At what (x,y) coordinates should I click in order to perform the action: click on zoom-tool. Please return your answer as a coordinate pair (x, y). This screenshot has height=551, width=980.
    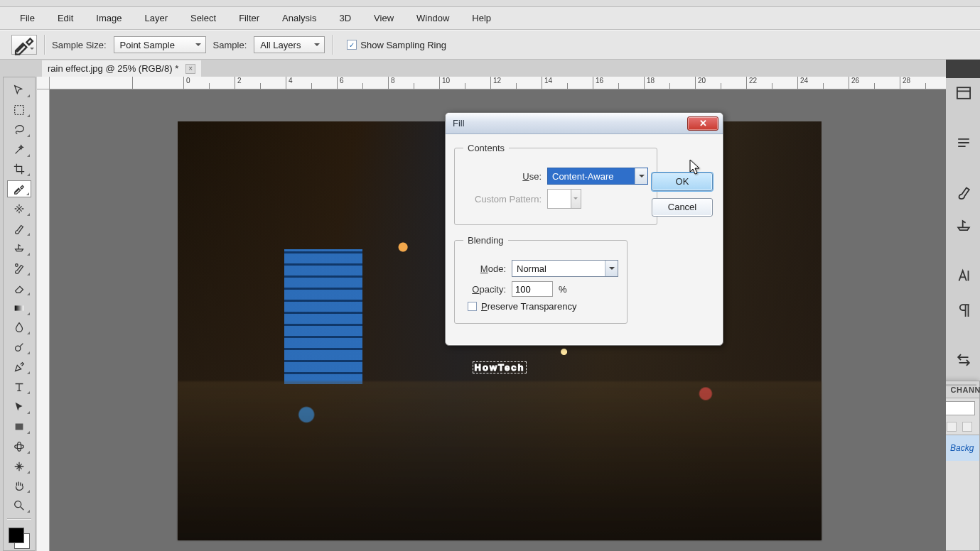
    Looking at the image, I should click on (19, 506).